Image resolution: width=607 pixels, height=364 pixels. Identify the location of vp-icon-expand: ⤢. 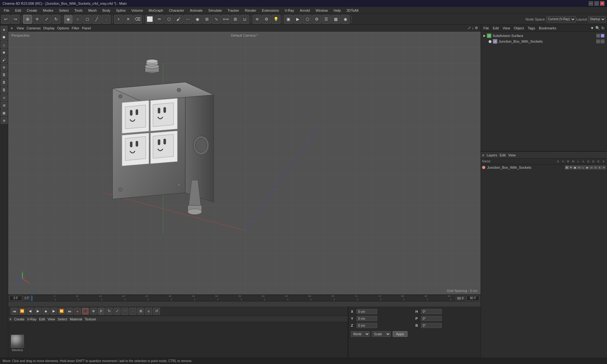
(469, 28).